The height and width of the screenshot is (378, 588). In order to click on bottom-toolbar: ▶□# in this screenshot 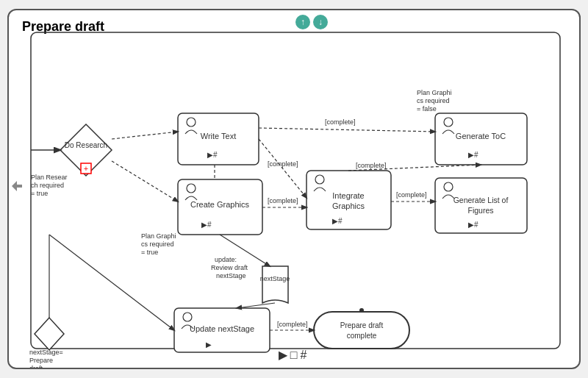, I will do `click(294, 354)`.